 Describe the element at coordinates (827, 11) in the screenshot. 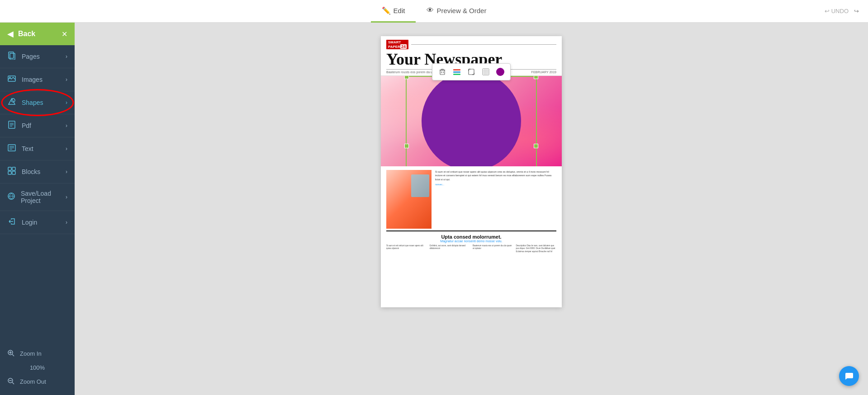

I see `undo-icon: ↩` at that location.